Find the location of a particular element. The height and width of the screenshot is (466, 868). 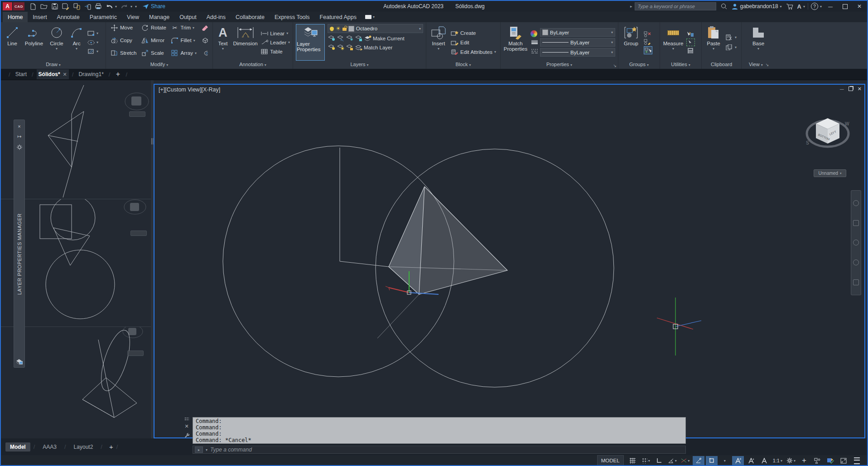

panel-label-view: View↘ is located at coordinates (805, 65).